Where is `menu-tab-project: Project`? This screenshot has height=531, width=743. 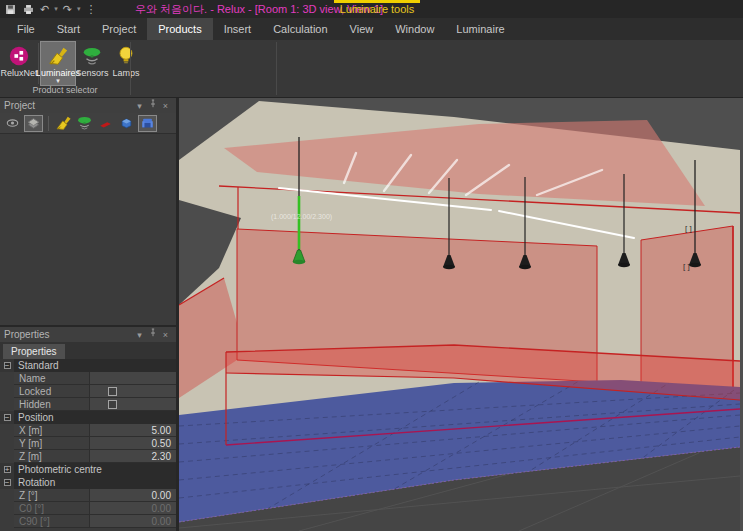
menu-tab-project: Project is located at coordinates (119, 29).